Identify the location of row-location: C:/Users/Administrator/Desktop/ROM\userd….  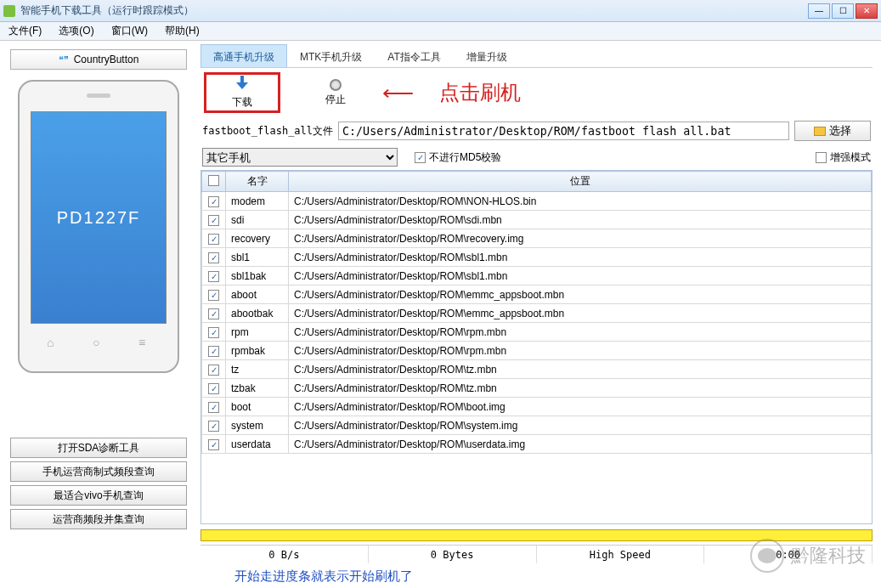
(580, 444).